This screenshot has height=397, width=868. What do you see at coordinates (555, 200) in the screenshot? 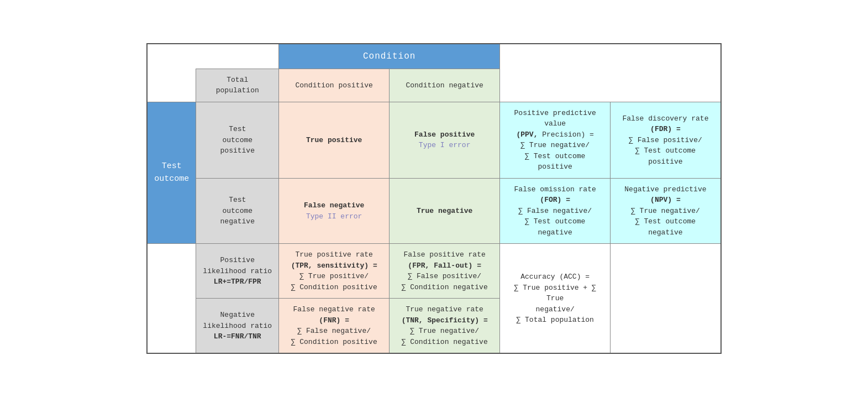
I see `for-bold: (FOR) =` at bounding box center [555, 200].